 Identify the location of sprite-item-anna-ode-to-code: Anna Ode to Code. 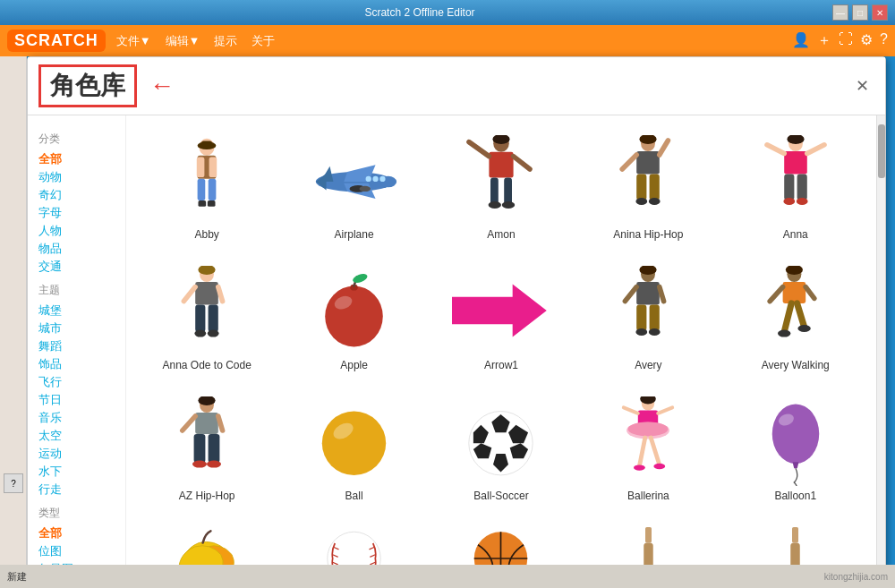
(207, 319).